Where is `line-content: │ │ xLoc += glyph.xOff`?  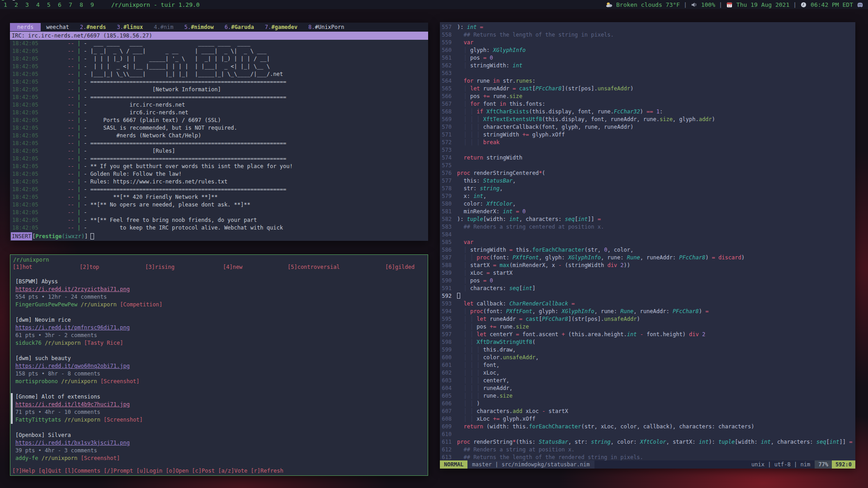 line-content: │ │ xLoc += glyph.xOff is located at coordinates (496, 419).